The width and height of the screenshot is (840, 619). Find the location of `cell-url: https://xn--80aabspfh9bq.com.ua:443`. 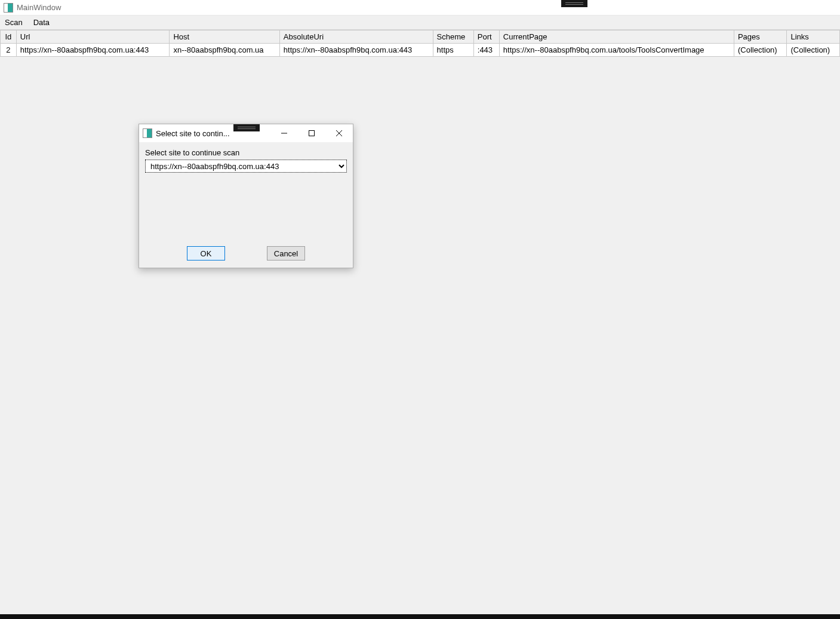

cell-url: https://xn--80aabspfh9bq.com.ua:443 is located at coordinates (93, 50).